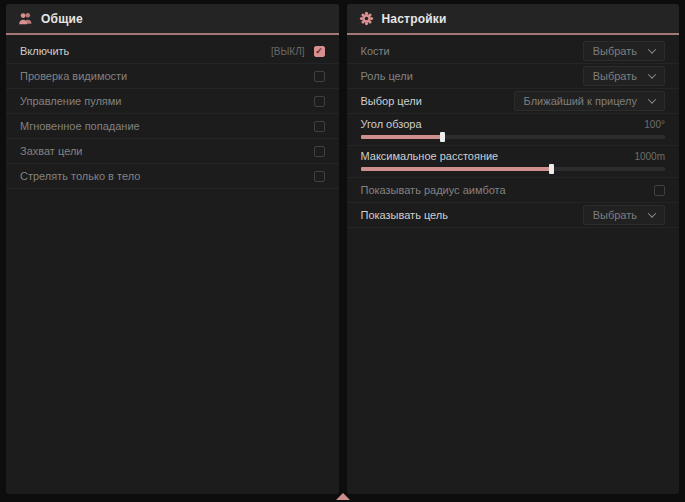  Describe the element at coordinates (650, 156) in the screenshot. I see `max-distance-value: 1000m` at that location.